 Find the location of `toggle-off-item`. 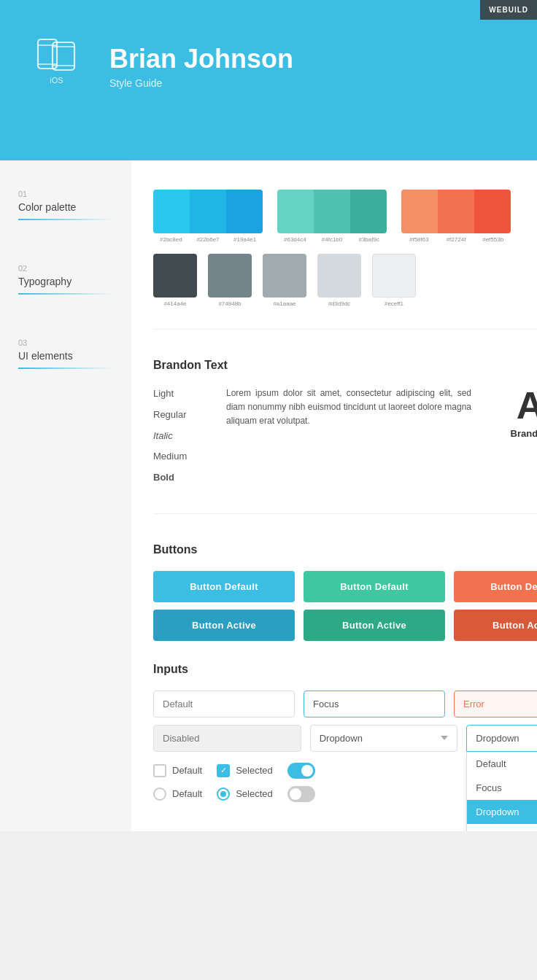

toggle-off-item is located at coordinates (301, 794).